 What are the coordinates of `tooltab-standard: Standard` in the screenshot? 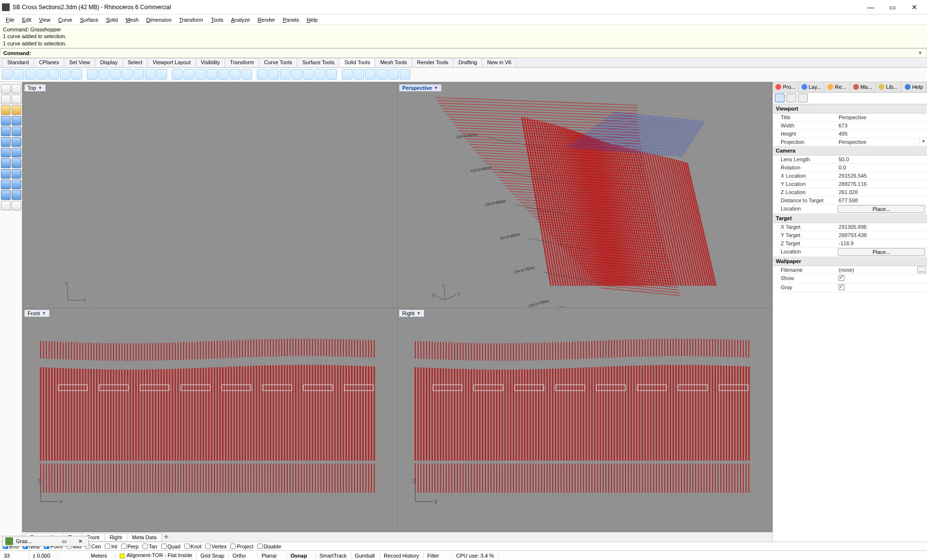 It's located at (18, 63).